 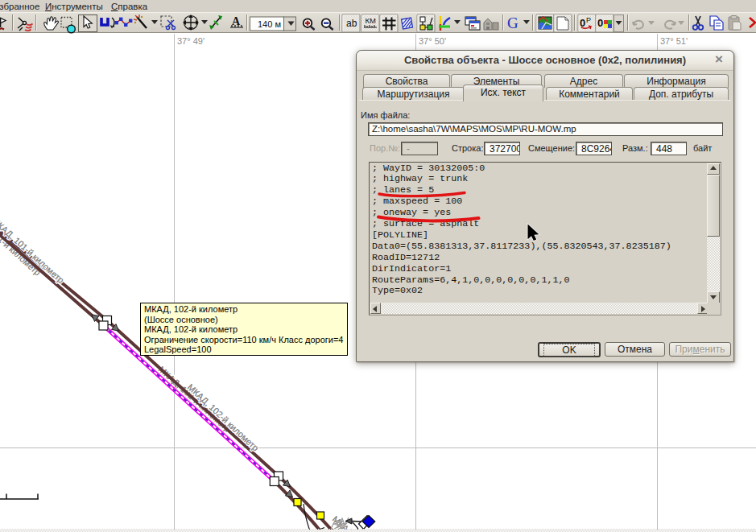 I want to click on svg-text: 140 м, so click(x=269, y=24).